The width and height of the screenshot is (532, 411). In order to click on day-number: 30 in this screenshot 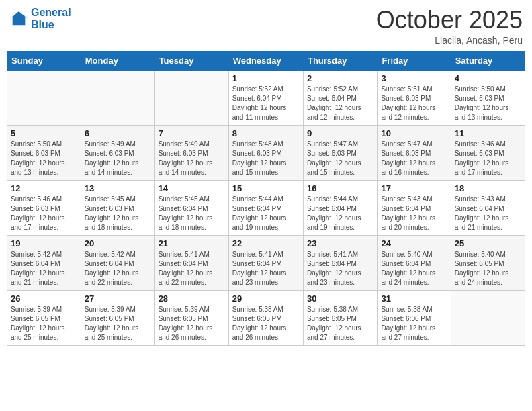, I will do `click(340, 298)`.